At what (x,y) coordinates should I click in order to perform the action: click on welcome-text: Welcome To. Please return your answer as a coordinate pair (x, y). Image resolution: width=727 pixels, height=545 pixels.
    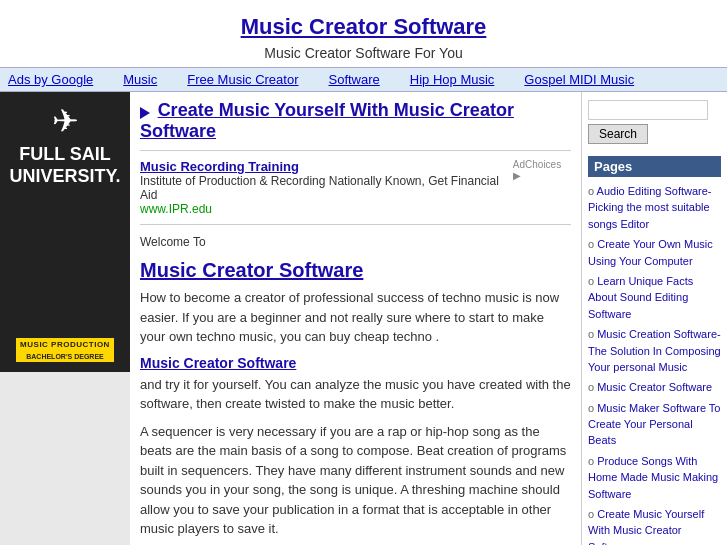
    Looking at the image, I should click on (356, 242).